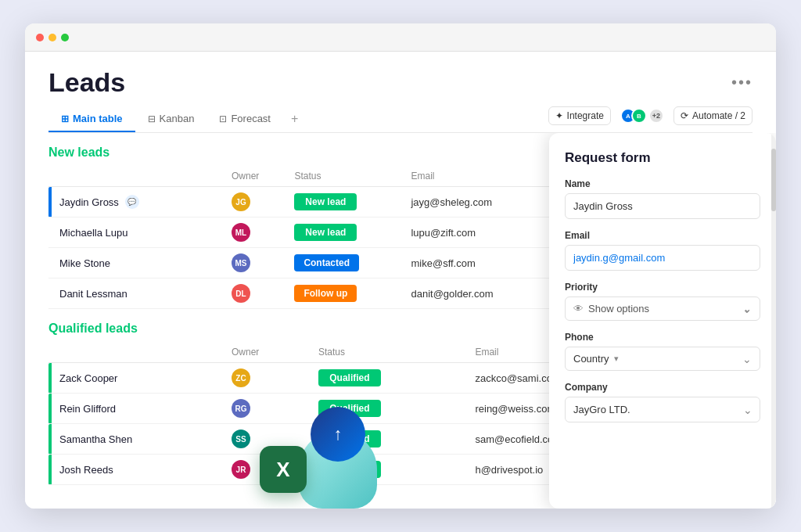 Image resolution: width=801 pixels, height=532 pixels. Describe the element at coordinates (591, 358) in the screenshot. I see `country-label: Country` at that location.